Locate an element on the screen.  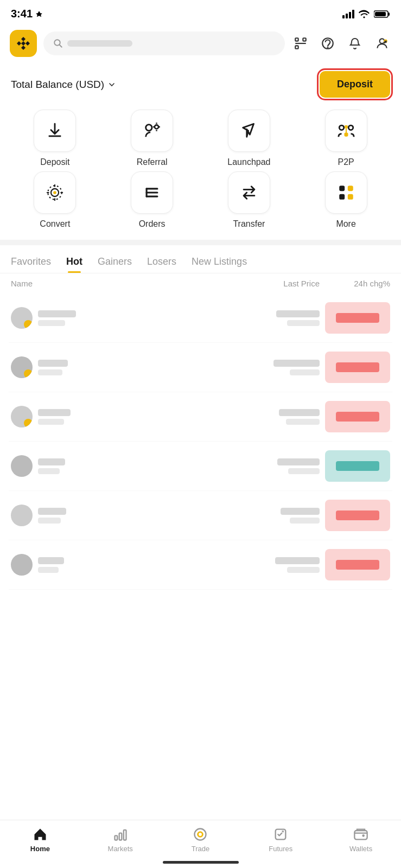
nav-futures: Futures is located at coordinates (281, 840).